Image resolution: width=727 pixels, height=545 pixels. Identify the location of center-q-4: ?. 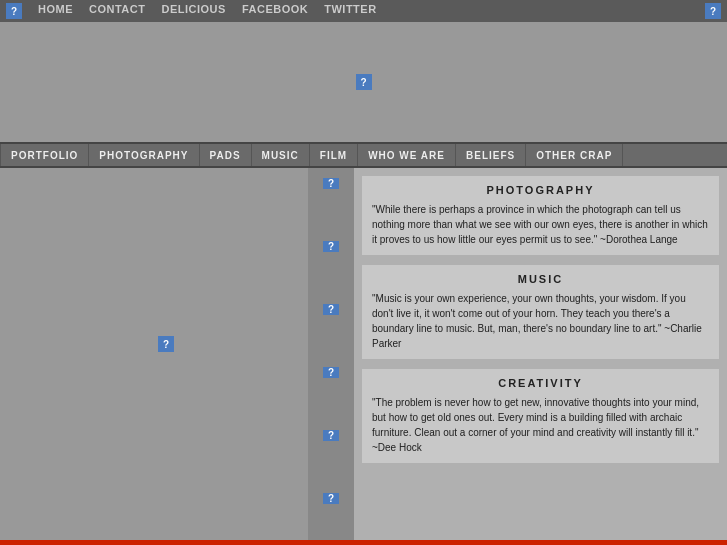
(331, 372).